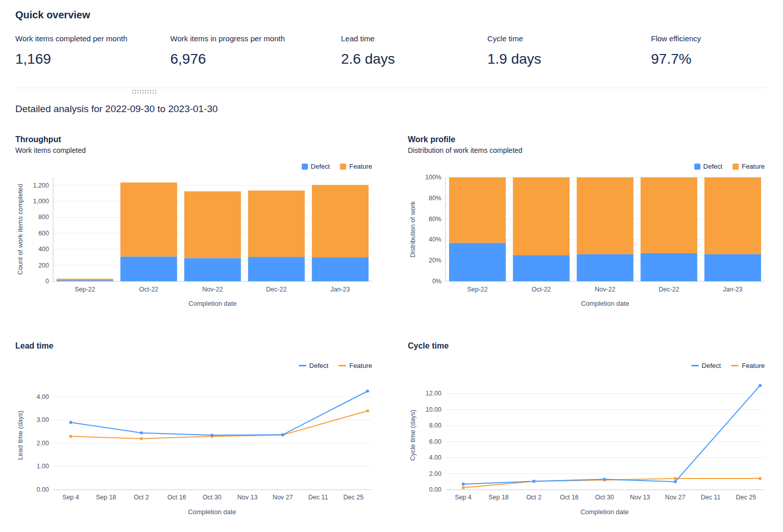 Image resolution: width=783 pixels, height=532 pixels. What do you see at coordinates (612, 435) in the screenshot?
I see `line-defect` at bounding box center [612, 435].